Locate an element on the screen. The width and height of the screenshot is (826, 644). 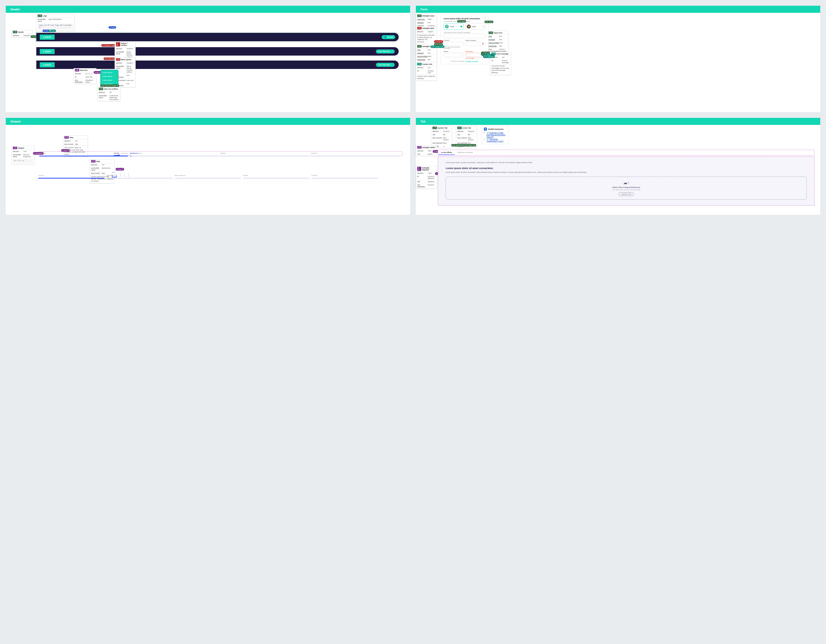
chip-error-msg: 8⊕Error message is located at coordinates (489, 56).